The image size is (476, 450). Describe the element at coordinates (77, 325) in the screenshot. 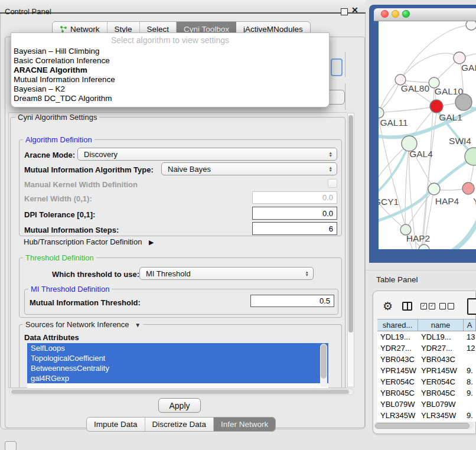

I see `sources-title-text: Sources for Network Inference` at that location.